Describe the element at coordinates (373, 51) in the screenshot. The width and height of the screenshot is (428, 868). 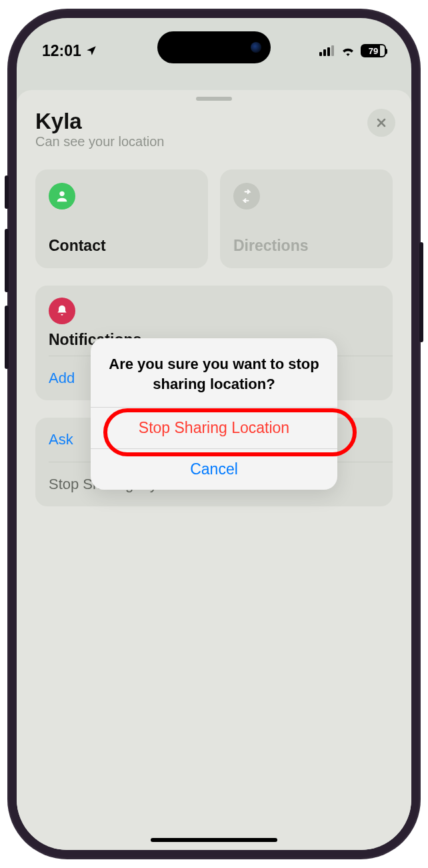
I see `battery-indicator: 79` at that location.